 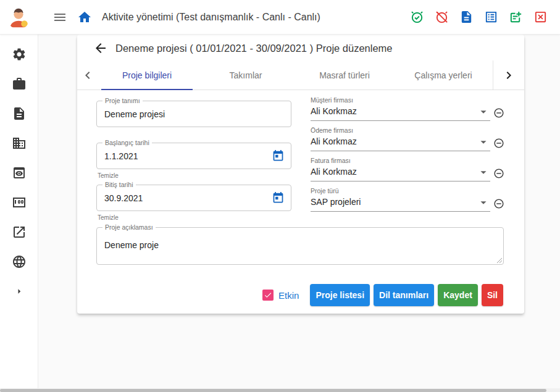 What do you see at coordinates (400, 191) in the screenshot?
I see `field-label: Proje türü` at bounding box center [400, 191].